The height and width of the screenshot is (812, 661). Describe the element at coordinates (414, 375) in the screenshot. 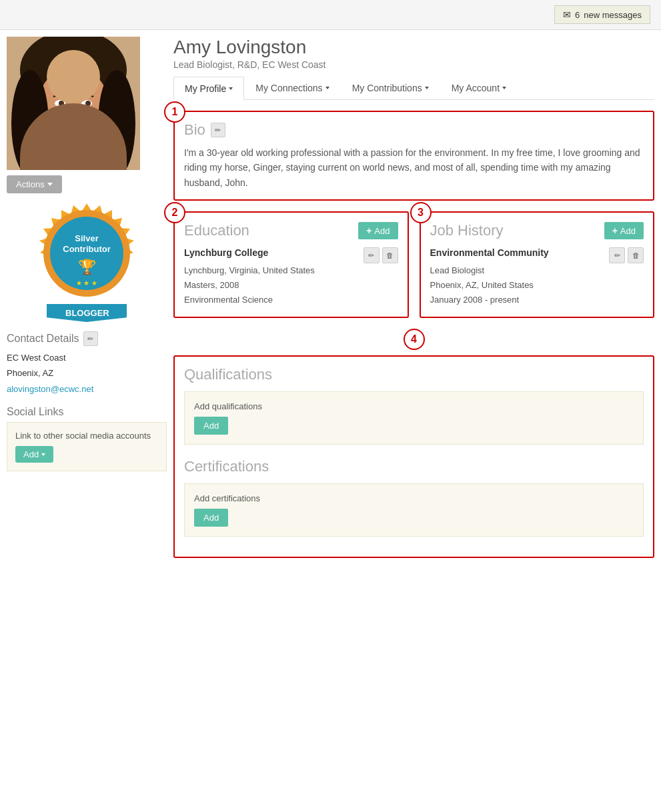

I see `qualifications-title: Qualifications` at that location.